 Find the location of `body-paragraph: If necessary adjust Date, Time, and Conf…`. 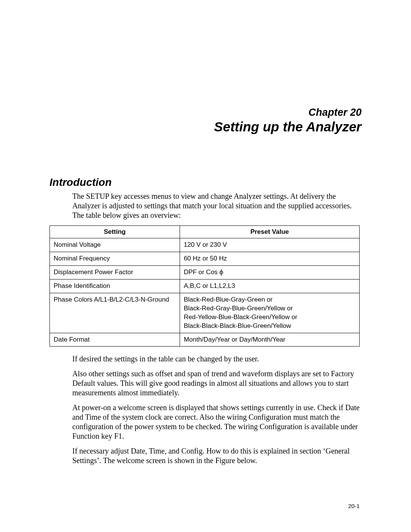

body-paragraph: If necessary adjust Date, Time, and Conf… is located at coordinates (217, 456).